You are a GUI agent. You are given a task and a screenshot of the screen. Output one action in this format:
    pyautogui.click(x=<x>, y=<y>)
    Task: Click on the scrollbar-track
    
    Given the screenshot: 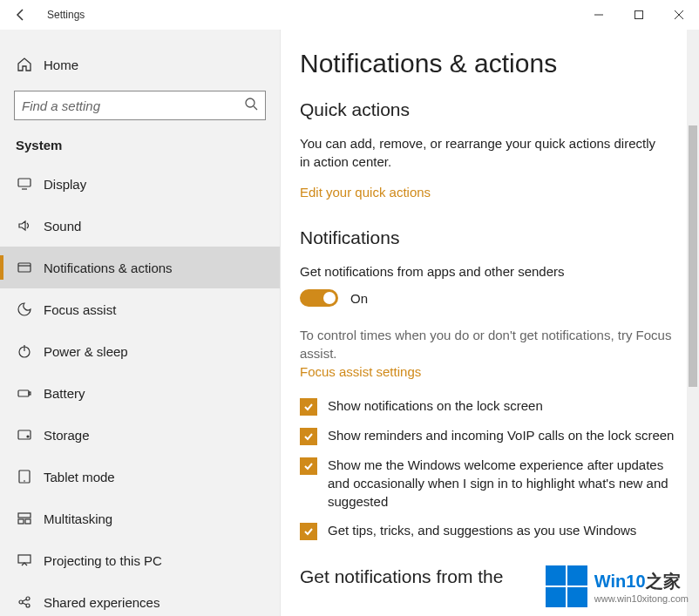 What is the action you would take?
    pyautogui.click(x=693, y=322)
    